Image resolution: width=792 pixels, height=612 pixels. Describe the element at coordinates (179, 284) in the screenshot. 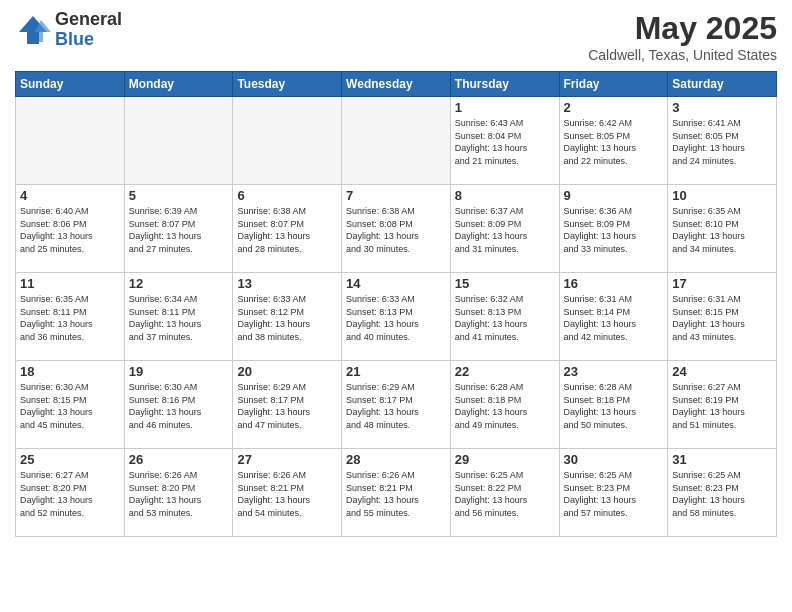

I see `day-number: 12` at that location.